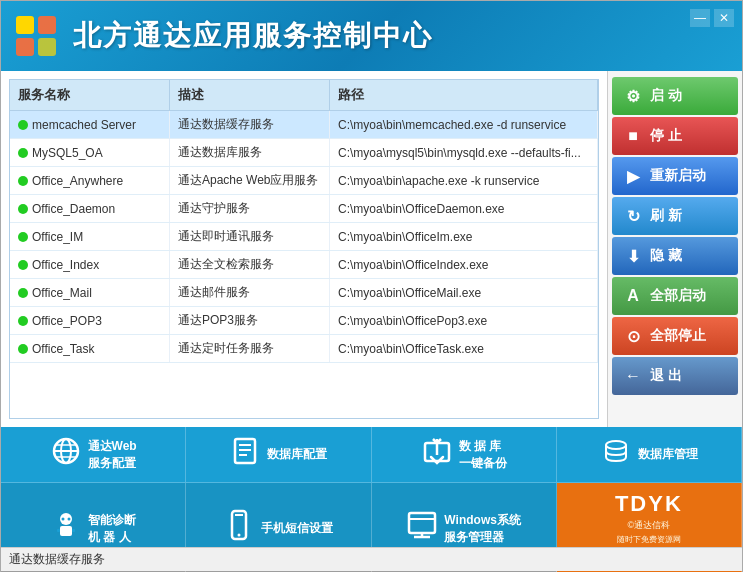 This screenshot has height=572, width=743. I want to click on tile-web-config: 通达Web服务配置, so click(94, 455).